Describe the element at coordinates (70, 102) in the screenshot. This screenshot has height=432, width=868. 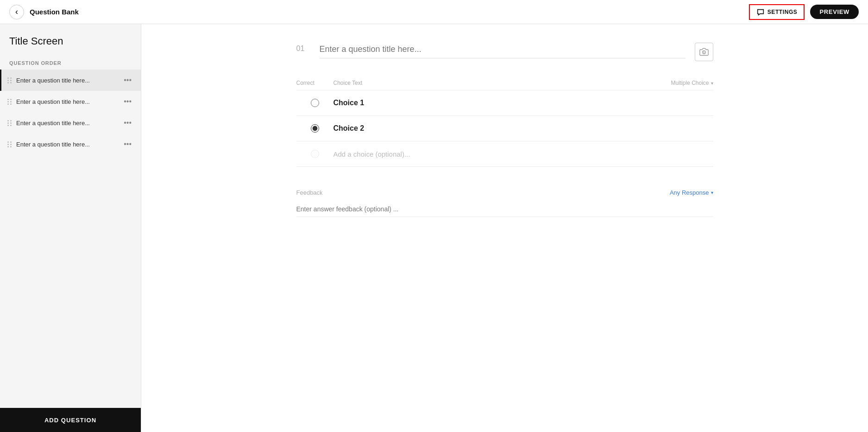
I see `sidebar-item-2: Enter a question title here... •••` at that location.